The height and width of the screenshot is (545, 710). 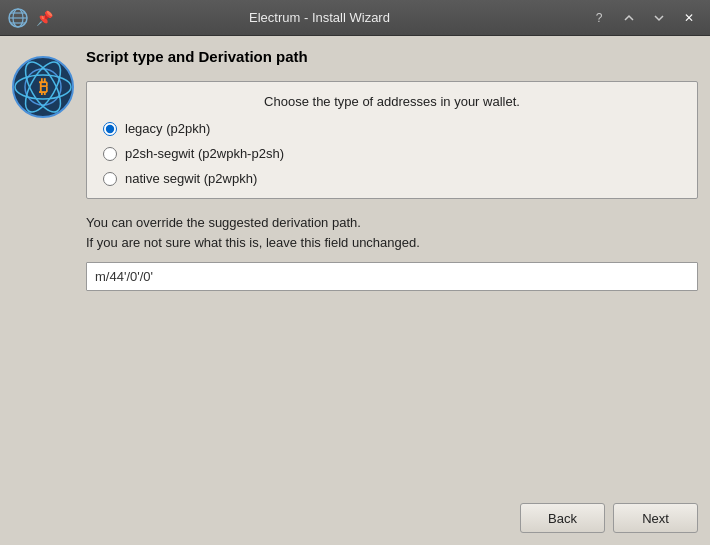 I want to click on radio-native-segwit: native segwit (p2wpkh), so click(x=392, y=178).